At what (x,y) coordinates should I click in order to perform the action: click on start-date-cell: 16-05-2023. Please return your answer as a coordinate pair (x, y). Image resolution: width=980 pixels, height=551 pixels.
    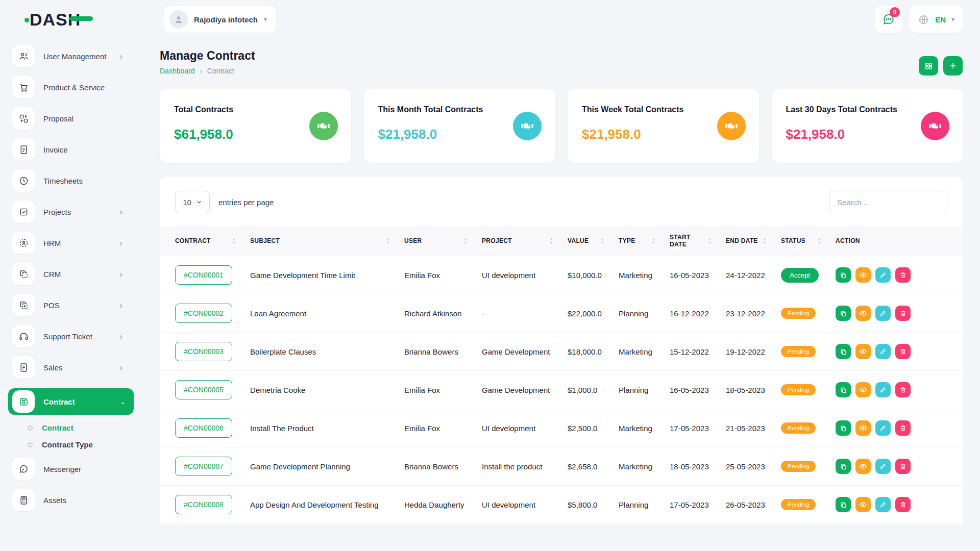
    Looking at the image, I should click on (692, 390).